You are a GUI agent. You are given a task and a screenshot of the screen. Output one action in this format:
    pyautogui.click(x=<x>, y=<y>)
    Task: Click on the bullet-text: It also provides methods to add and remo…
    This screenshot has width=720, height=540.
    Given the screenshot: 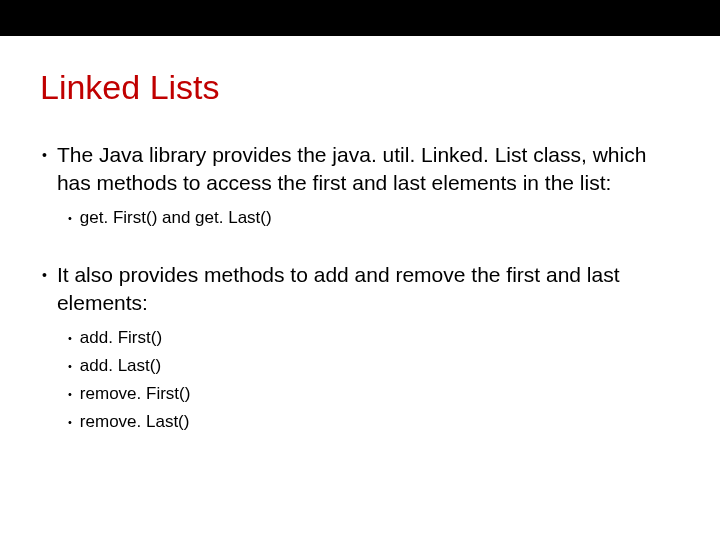 What is the action you would take?
    pyautogui.click(x=368, y=289)
    